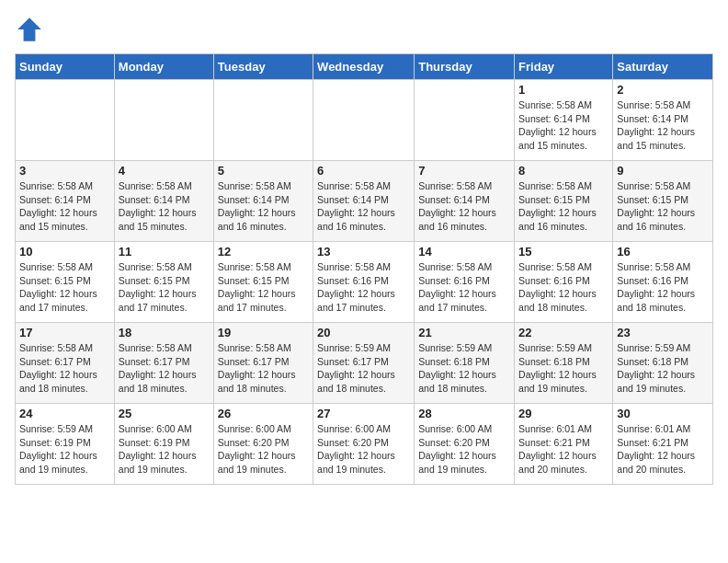  What do you see at coordinates (164, 414) in the screenshot?
I see `day-number: 25` at bounding box center [164, 414].